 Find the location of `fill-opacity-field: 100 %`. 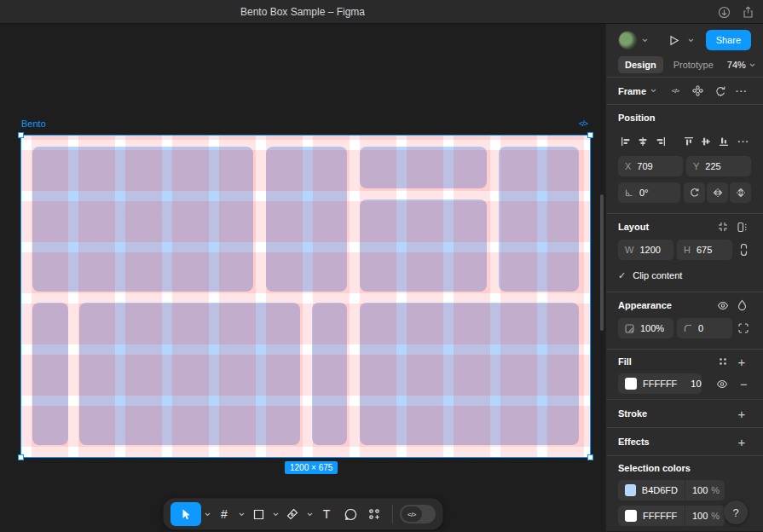

fill-opacity-field: 100 % is located at coordinates (692, 384).